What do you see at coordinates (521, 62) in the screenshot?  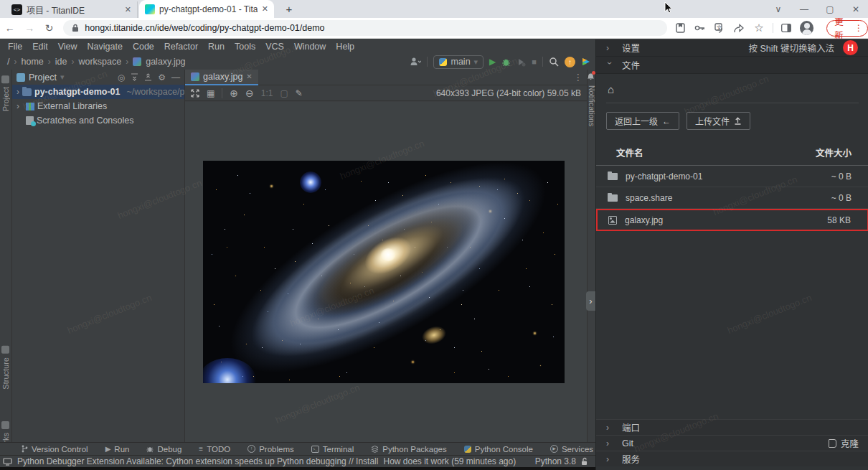 I see `run-with-coverage-button` at bounding box center [521, 62].